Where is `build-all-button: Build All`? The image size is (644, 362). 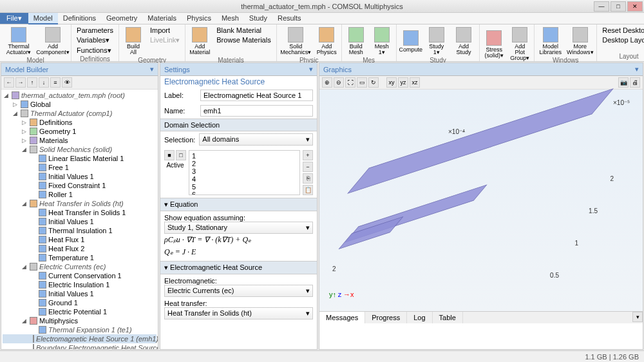
build-all-button: Build All is located at coordinates (133, 41).